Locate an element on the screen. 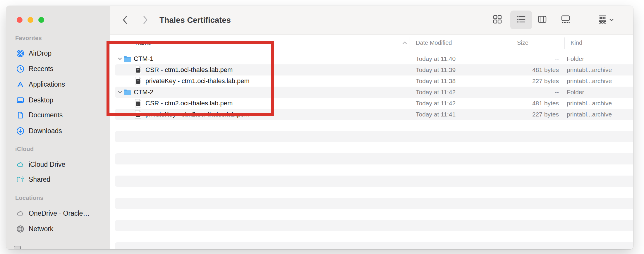 The width and height of the screenshot is (644, 254). sidebar-item-desktop: Desktop is located at coordinates (59, 100).